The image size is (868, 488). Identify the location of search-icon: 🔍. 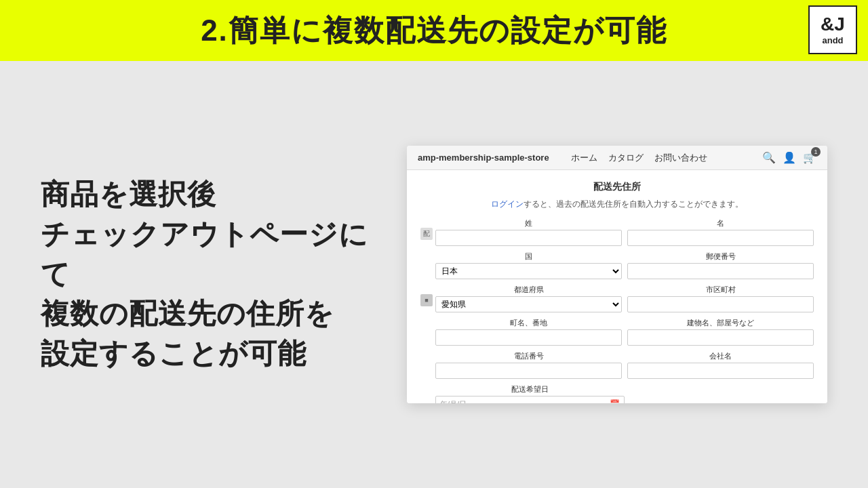
(769, 157).